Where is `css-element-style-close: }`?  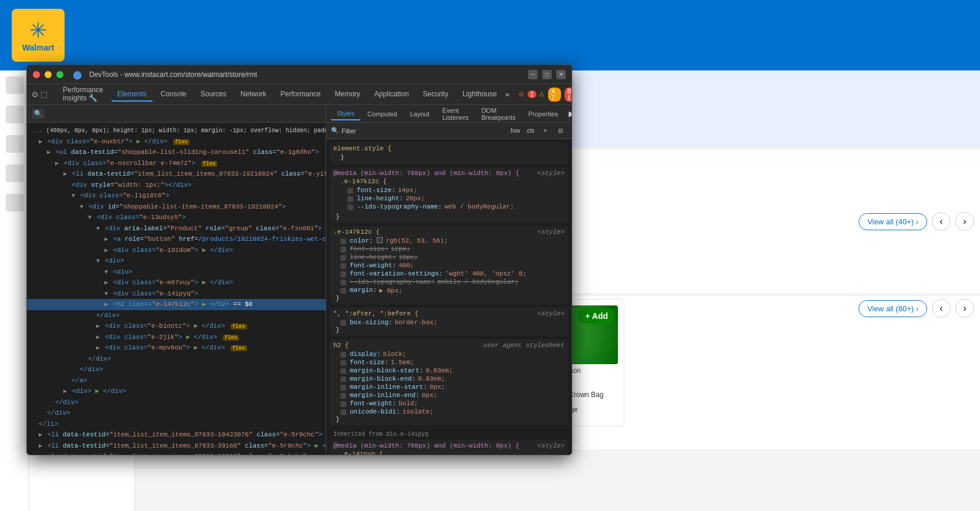 css-element-style-close: } is located at coordinates (449, 157).